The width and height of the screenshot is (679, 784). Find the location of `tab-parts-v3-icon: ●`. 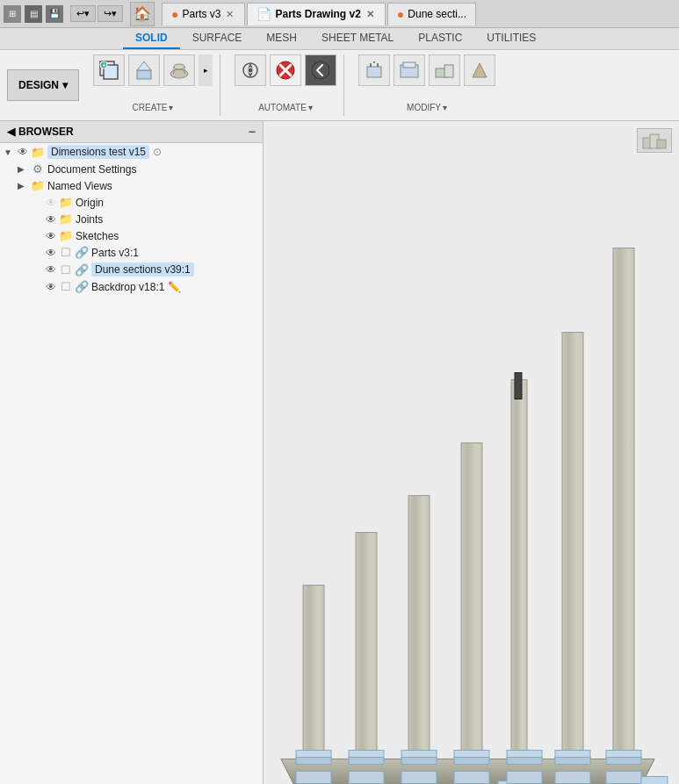

tab-parts-v3-icon: ● is located at coordinates (175, 14).